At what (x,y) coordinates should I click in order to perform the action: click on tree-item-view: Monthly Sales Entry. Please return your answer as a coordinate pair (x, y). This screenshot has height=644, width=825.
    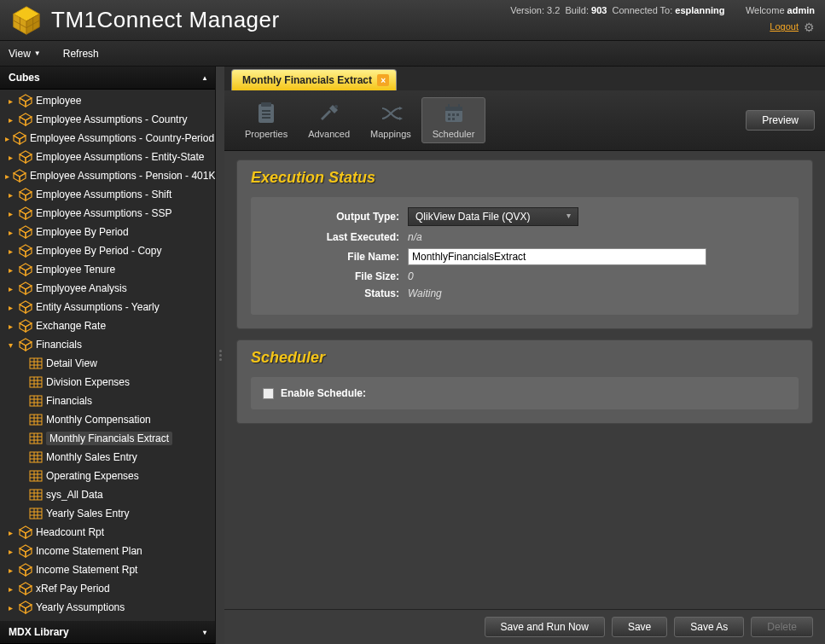
    Looking at the image, I should click on (107, 457).